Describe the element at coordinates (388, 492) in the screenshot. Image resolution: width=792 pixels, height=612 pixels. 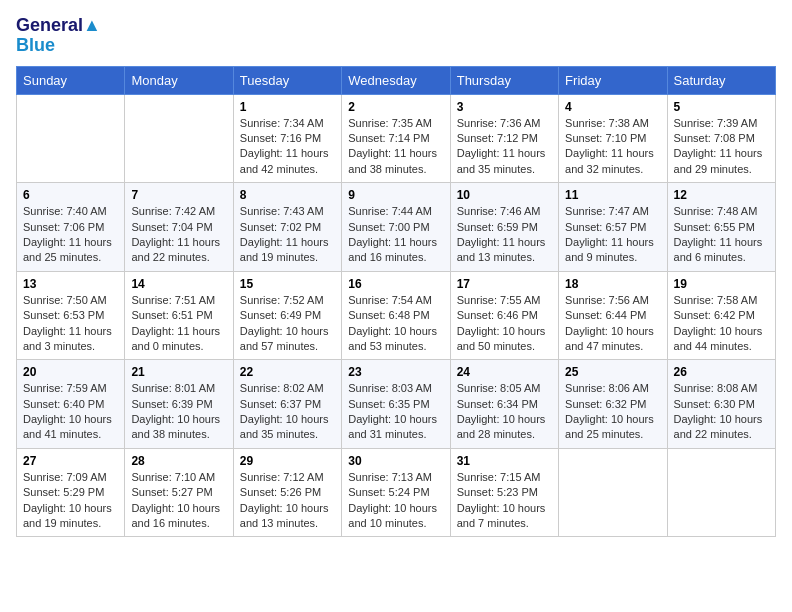
I see `sunset-text: Sunset: 5:24 PM` at that location.